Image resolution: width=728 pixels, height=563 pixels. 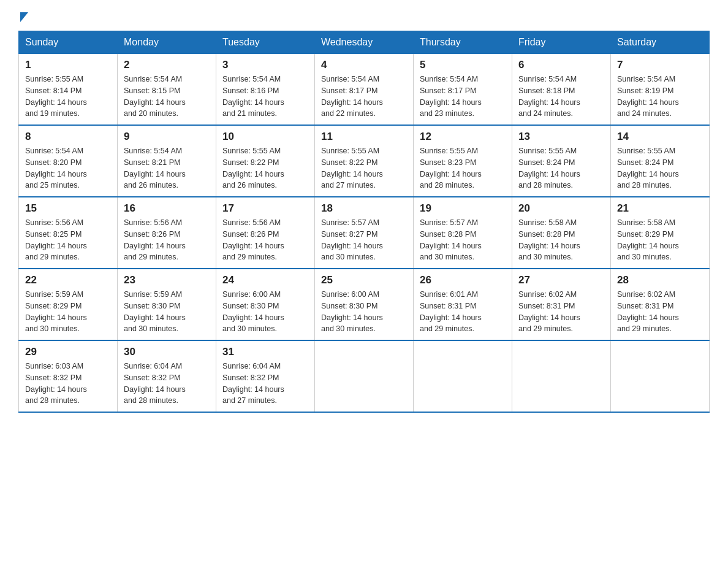 I want to click on calendar-cell: 11Sunrise: 5:55 AMSunset: 8:22 PMDayligh…, so click(x=364, y=161).